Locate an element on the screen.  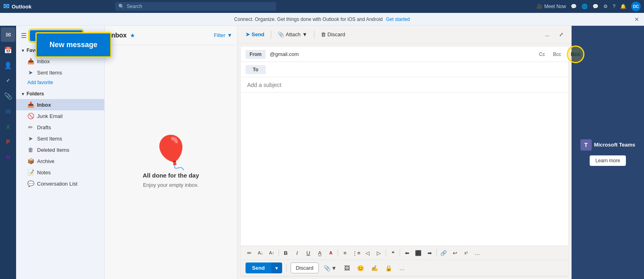
fmt-align-center: ⬛ is located at coordinates (418, 253).